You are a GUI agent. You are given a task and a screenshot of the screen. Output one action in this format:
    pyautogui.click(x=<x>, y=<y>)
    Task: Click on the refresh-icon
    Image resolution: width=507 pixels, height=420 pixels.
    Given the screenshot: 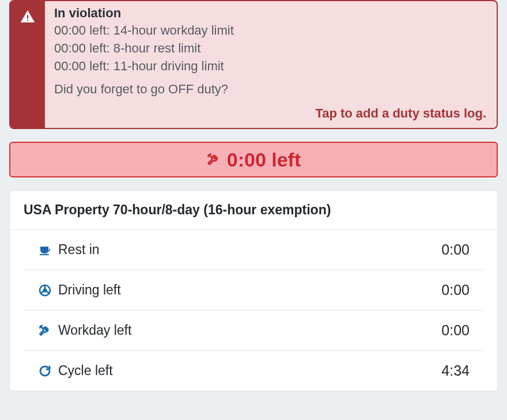 What is the action you would take?
    pyautogui.click(x=45, y=371)
    